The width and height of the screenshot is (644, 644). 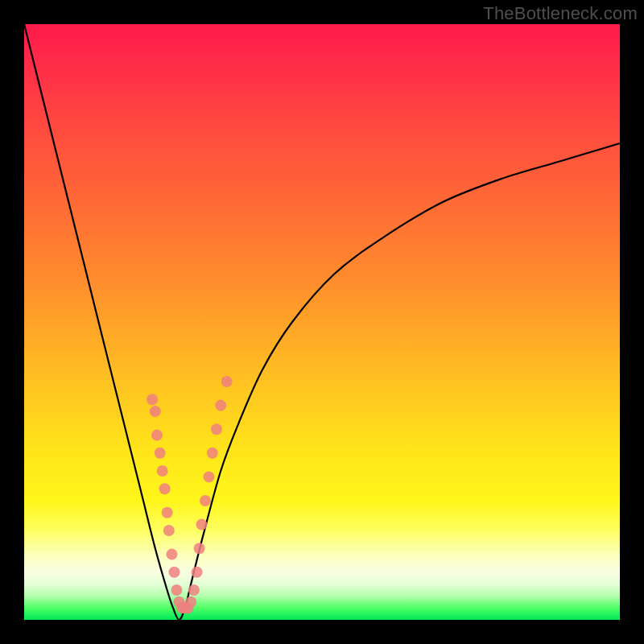 I want to click on watermark-text: TheBottleneck.com, so click(x=560, y=14).